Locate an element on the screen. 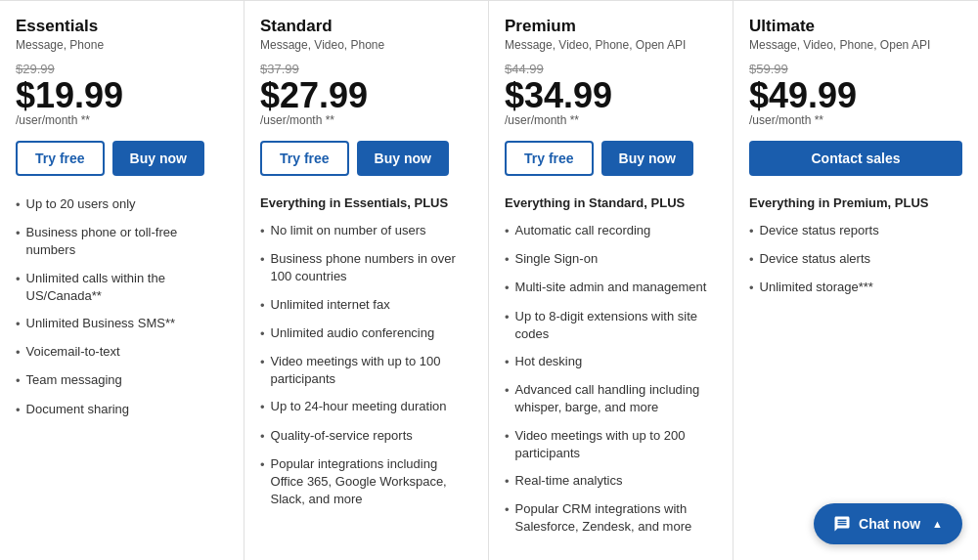 This screenshot has width=978, height=560. plan-name-essentials: Essentials is located at coordinates (121, 26).